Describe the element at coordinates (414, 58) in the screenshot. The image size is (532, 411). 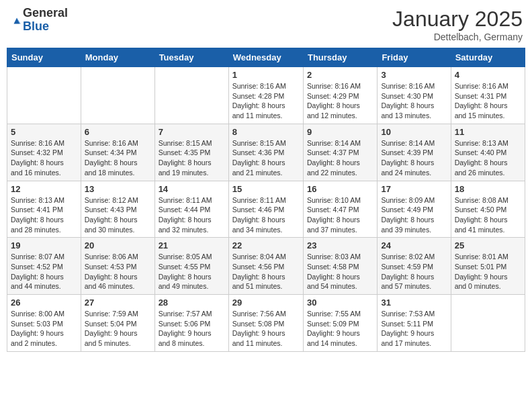
I see `day-of-week-header: Friday` at that location.